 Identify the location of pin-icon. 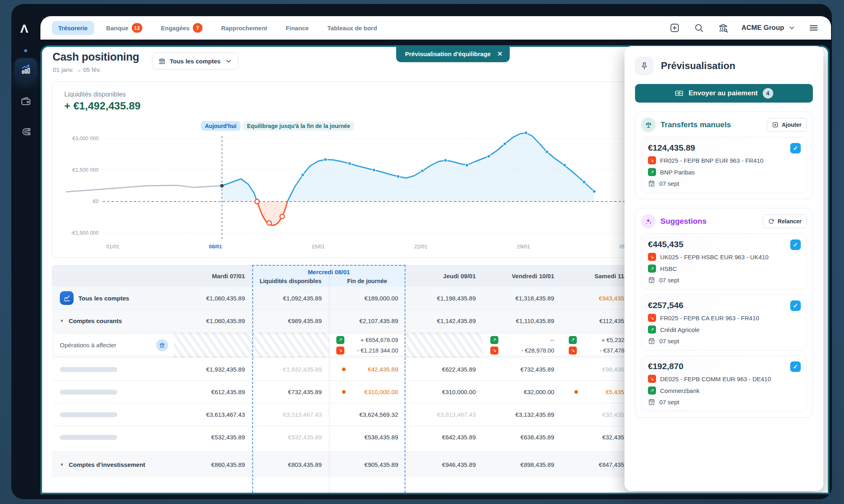
(644, 66).